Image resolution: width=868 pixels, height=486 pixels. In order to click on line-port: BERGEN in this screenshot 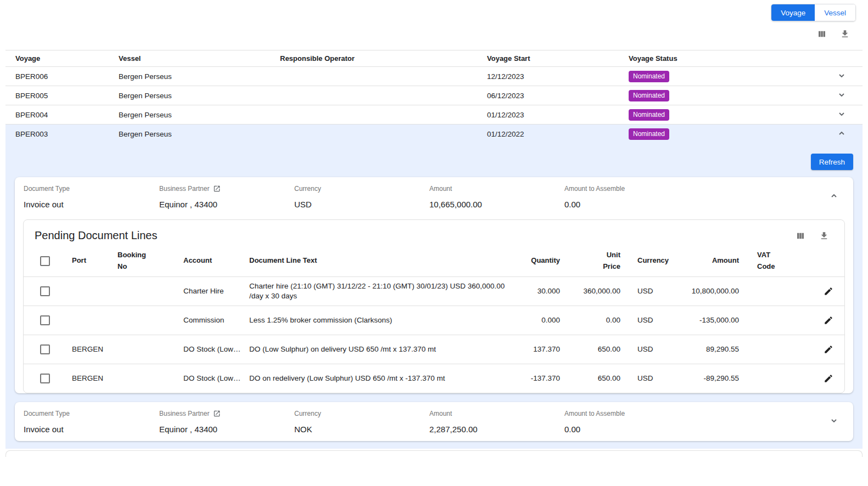, I will do `click(94, 349)`.